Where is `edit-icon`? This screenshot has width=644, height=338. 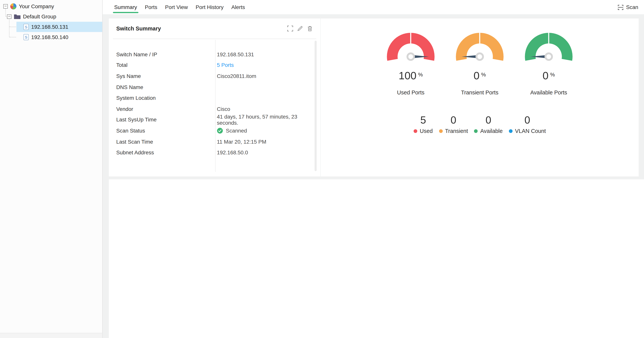 edit-icon is located at coordinates (300, 28).